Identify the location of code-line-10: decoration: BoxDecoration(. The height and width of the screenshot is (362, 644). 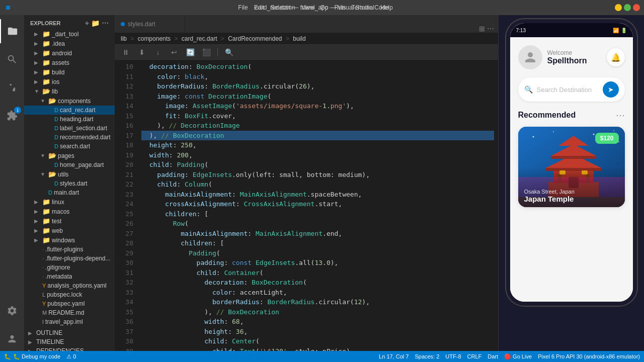
(318, 67).